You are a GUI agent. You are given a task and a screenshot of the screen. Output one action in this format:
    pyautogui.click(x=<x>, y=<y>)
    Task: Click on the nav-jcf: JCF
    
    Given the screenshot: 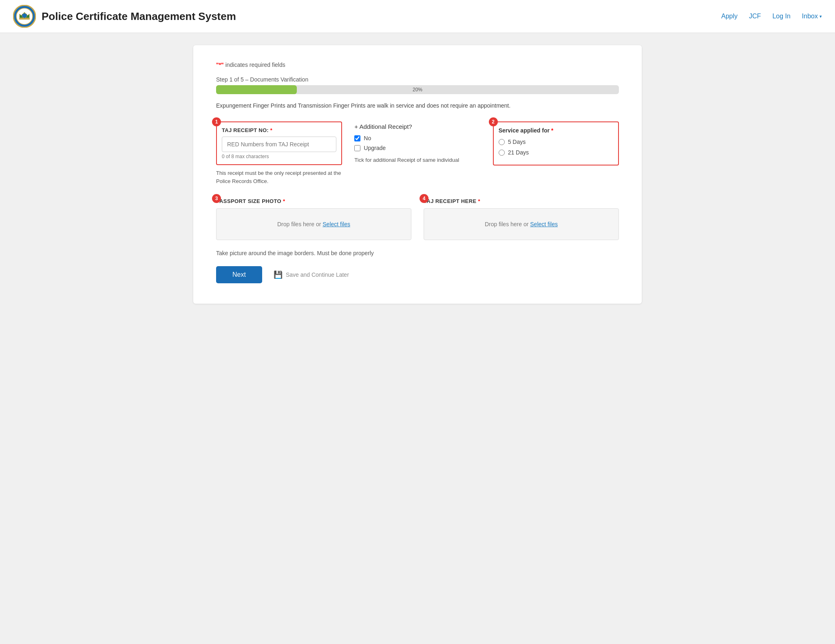 What is the action you would take?
    pyautogui.click(x=755, y=16)
    